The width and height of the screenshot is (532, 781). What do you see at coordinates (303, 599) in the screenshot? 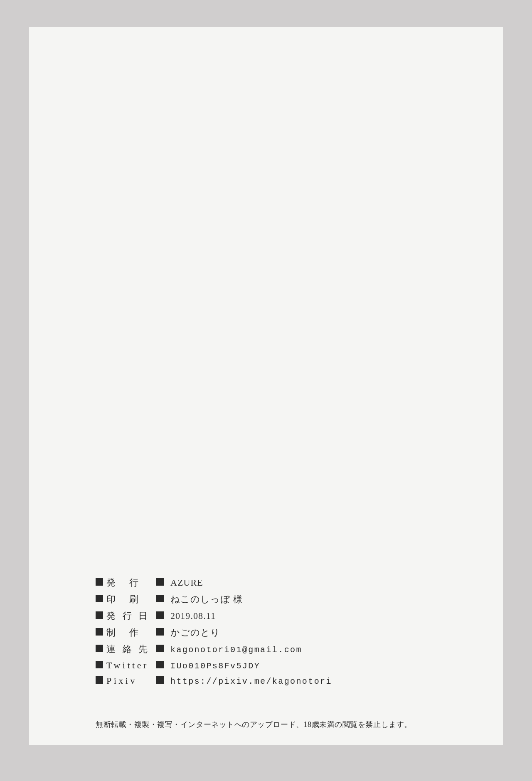
I see `value-printer: ねこのしっぽ 様` at bounding box center [303, 599].